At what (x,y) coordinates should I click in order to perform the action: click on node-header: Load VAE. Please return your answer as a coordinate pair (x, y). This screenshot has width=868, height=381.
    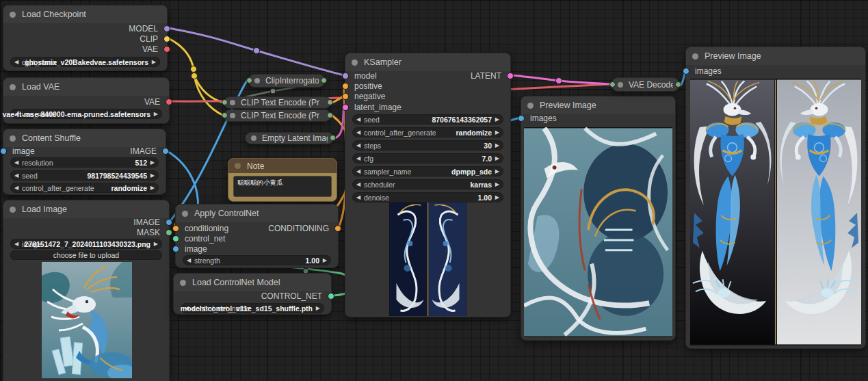
    Looking at the image, I should click on (86, 87).